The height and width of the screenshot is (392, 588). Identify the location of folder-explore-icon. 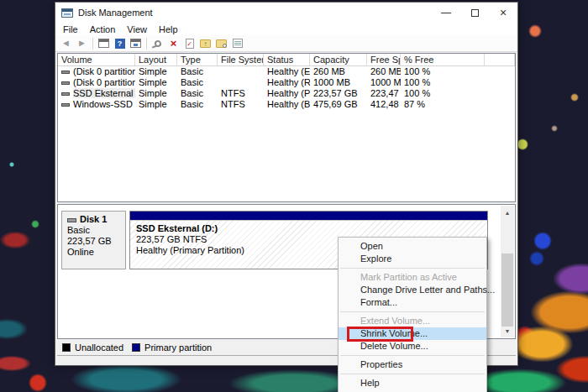
(222, 44).